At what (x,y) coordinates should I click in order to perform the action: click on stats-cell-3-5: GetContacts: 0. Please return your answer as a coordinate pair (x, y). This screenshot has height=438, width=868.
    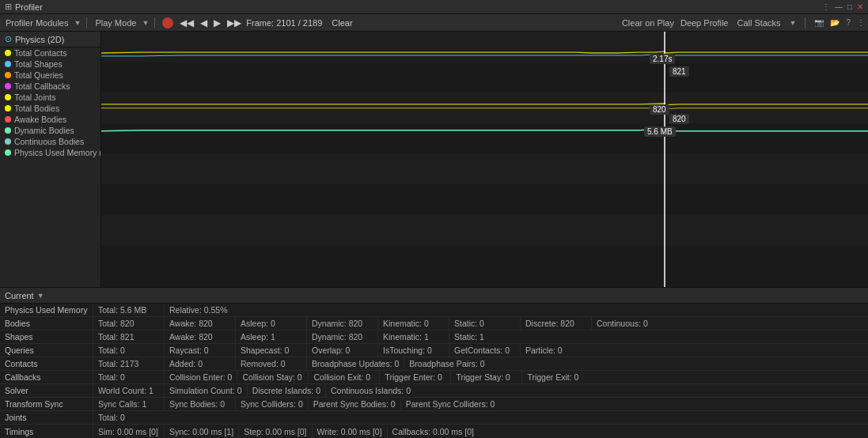
    Looking at the image, I should click on (485, 350).